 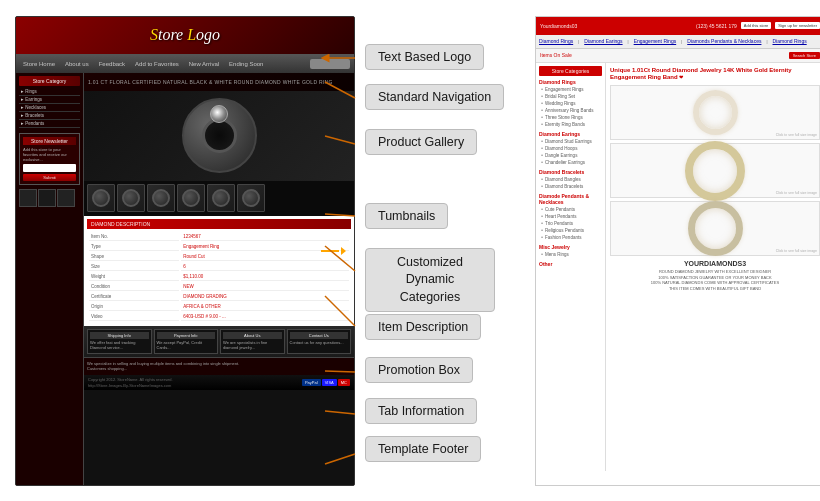 I want to click on preview-top-bar: Yourdiamonds03 (123) 45 5621 179 Add thi…, so click(x=678, y=26).